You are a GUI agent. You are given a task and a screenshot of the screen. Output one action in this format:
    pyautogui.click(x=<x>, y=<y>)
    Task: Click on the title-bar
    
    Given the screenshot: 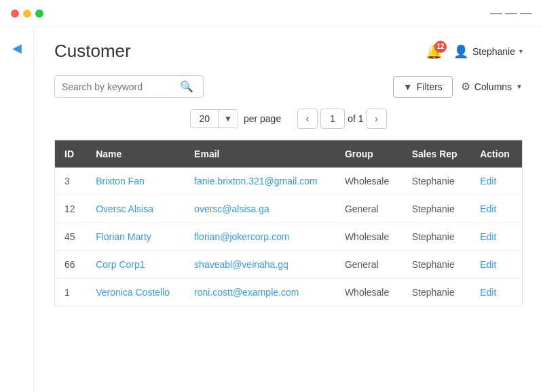 What is the action you would take?
    pyautogui.click(x=272, y=14)
    